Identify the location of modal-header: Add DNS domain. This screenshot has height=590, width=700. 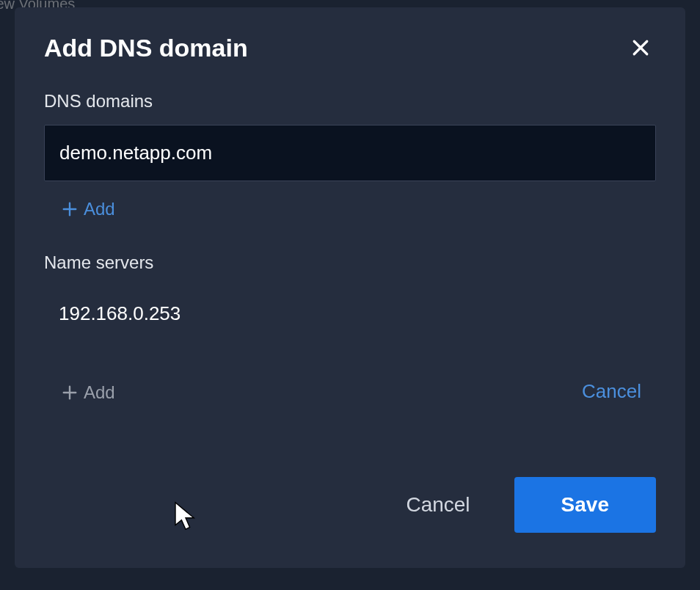
(350, 48).